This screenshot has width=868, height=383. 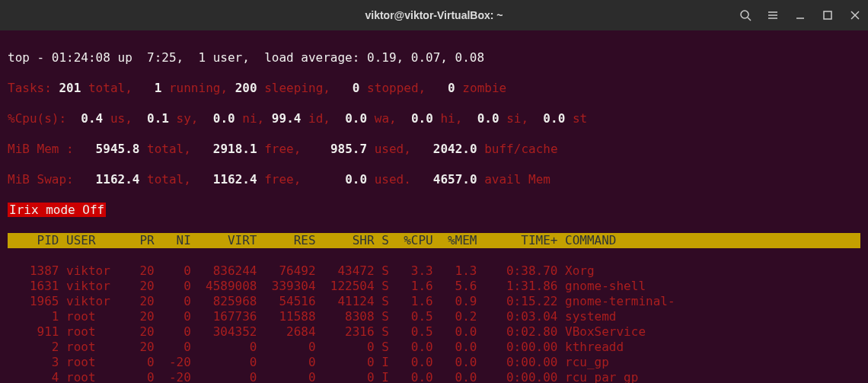 What do you see at coordinates (434, 362) in the screenshot?
I see `process-row: 3root0-20000I0.00.00:00.00rcu_gp` at bounding box center [434, 362].